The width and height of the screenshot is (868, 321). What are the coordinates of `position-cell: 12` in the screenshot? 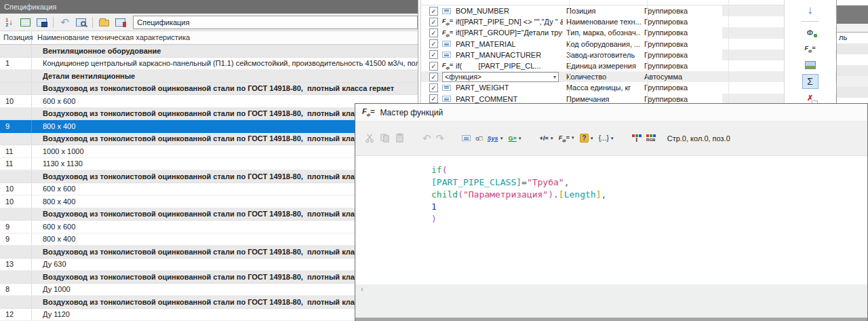 It's located at (16, 315).